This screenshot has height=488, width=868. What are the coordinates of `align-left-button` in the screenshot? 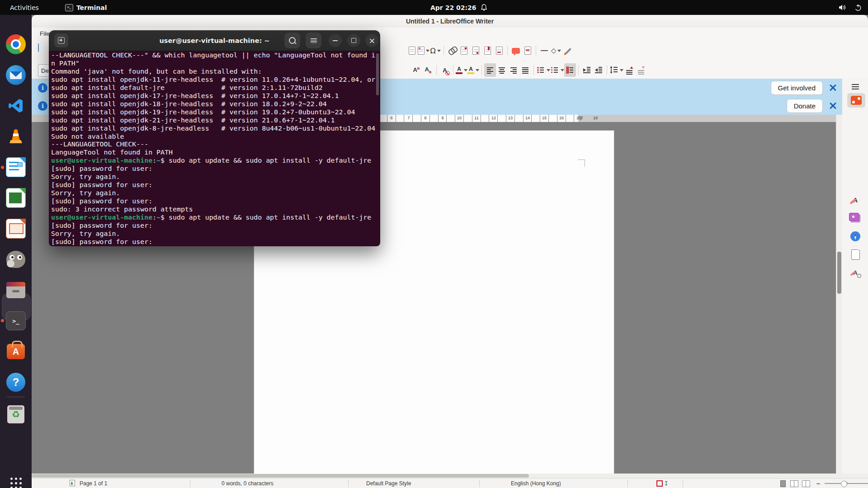 It's located at (490, 70).